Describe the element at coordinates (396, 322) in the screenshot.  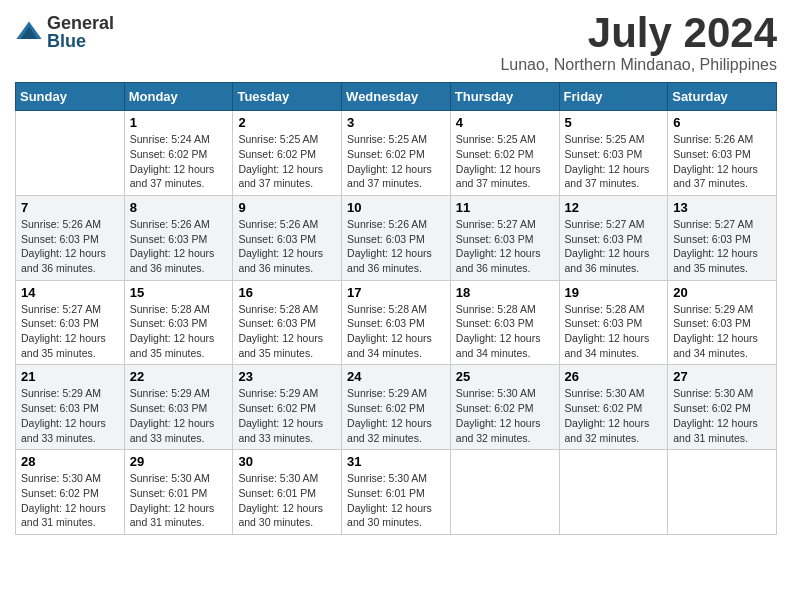
I see `calendar-cell: 17Sunrise: 5:28 AMSunset: 6:03 PMDayligh…` at that location.